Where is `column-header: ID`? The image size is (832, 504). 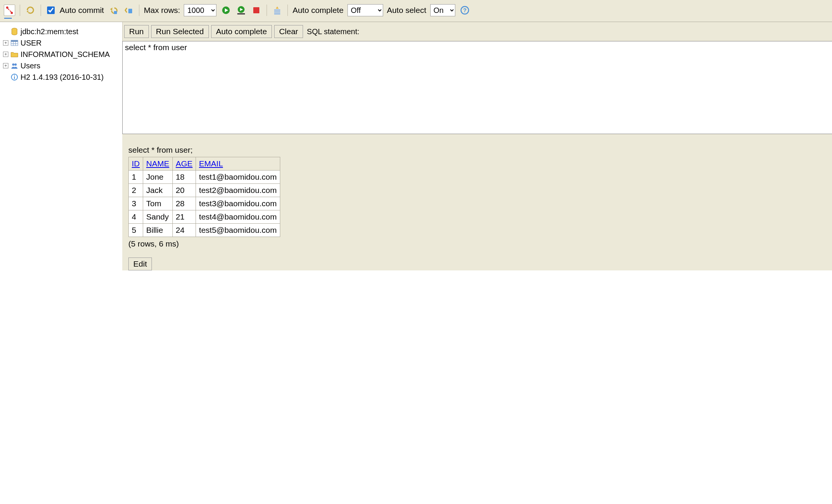 column-header: ID is located at coordinates (136, 164).